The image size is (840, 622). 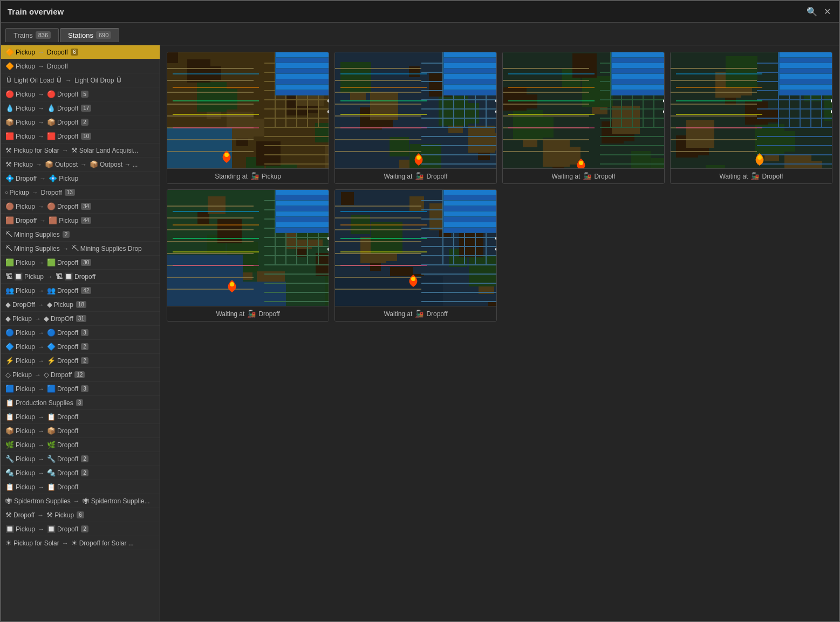 What do you see at coordinates (32, 35) in the screenshot?
I see `tab-trains: Trains 836` at bounding box center [32, 35].